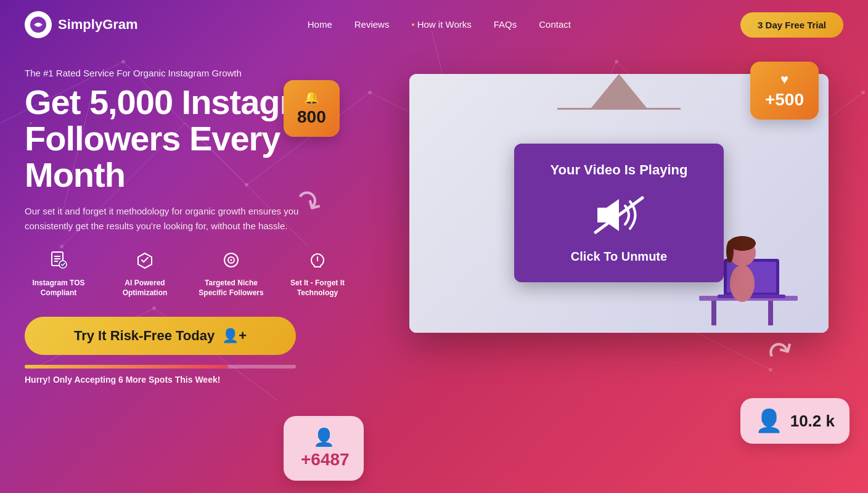 Image resolution: width=868 pixels, height=493 pixels. Describe the element at coordinates (439, 25) in the screenshot. I see `nav-links: Home Reviews •How it Works FAQs Contact` at that location.